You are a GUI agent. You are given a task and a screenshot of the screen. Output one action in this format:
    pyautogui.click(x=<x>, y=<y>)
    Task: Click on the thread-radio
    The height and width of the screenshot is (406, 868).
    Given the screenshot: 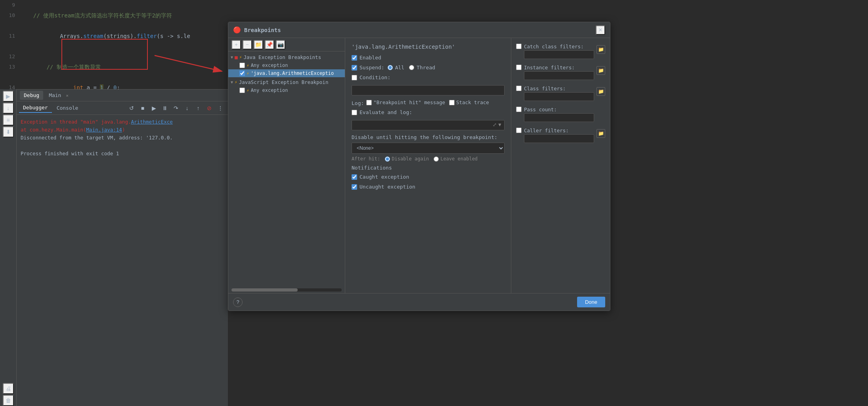 What is the action you would take?
    pyautogui.click(x=411, y=67)
    